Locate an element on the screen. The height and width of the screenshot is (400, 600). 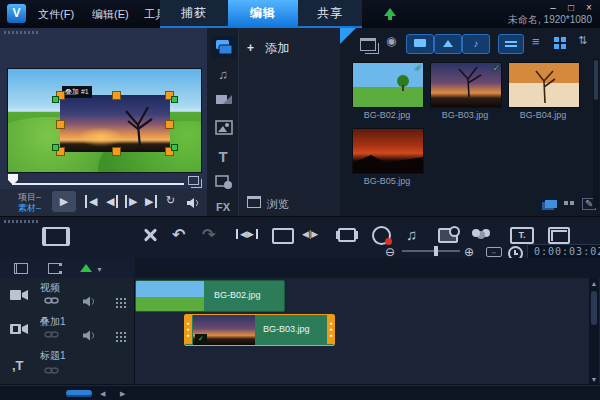
filter-audio-button: ♪ is located at coordinates (476, 44).